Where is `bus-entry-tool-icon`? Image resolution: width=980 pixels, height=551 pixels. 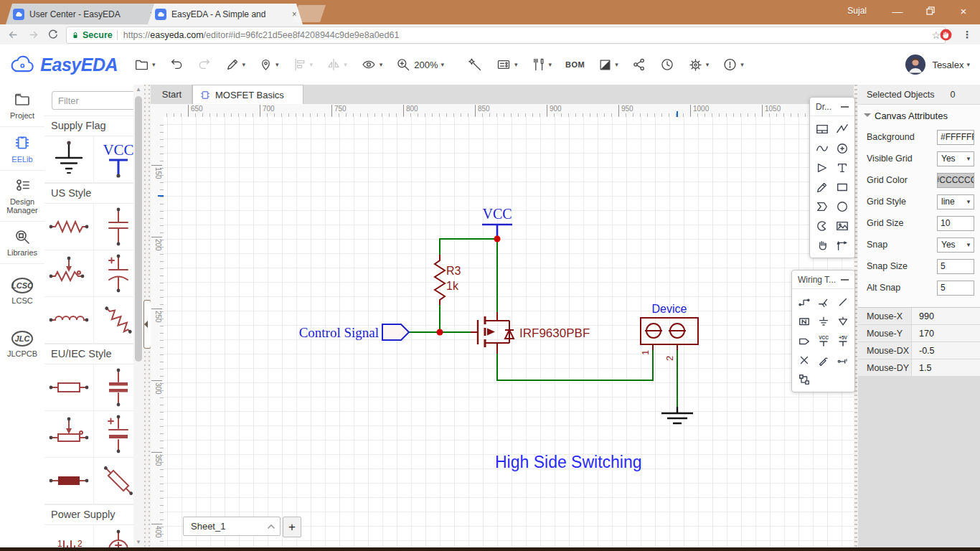
bus-entry-tool-icon is located at coordinates (842, 301).